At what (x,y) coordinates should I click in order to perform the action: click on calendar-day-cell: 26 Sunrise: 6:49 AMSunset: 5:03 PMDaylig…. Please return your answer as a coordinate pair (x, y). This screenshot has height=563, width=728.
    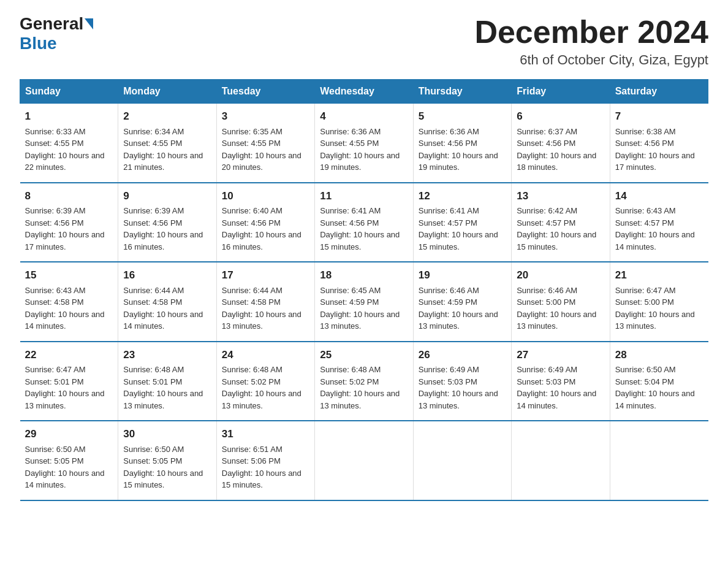
    Looking at the image, I should click on (462, 381).